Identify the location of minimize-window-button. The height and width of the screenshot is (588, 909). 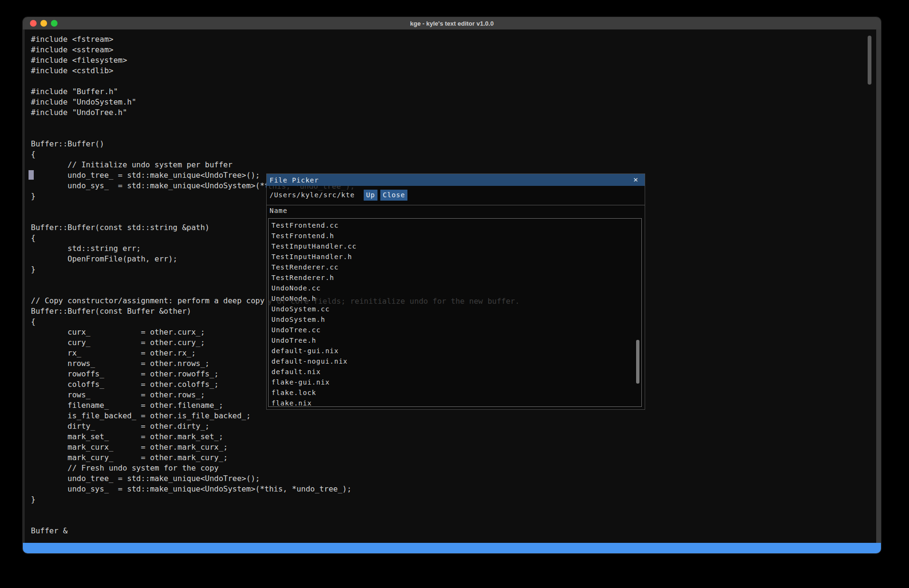
(44, 23).